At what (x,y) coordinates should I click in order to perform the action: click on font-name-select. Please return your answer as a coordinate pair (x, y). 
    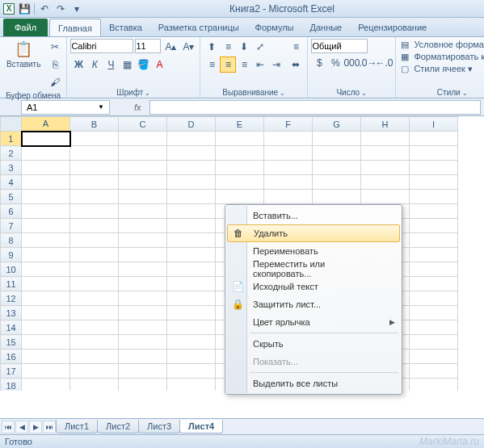
    Looking at the image, I should click on (102, 46).